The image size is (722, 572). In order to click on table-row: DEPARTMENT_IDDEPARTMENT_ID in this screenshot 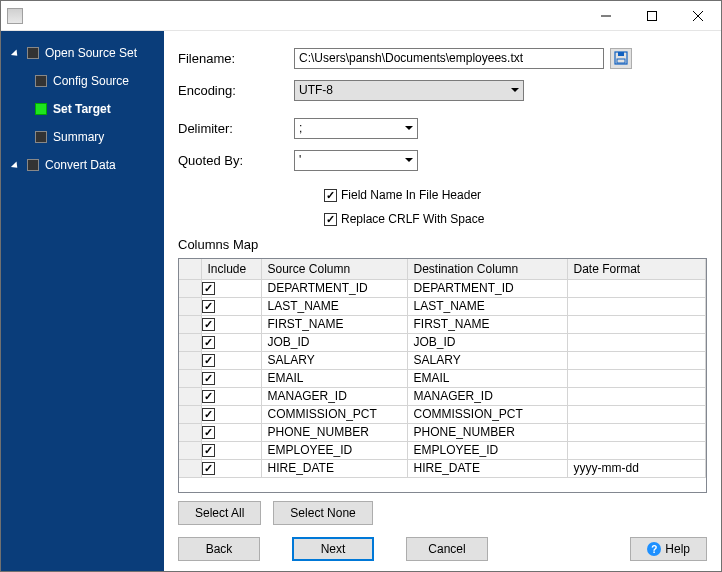, I will do `click(442, 288)`.